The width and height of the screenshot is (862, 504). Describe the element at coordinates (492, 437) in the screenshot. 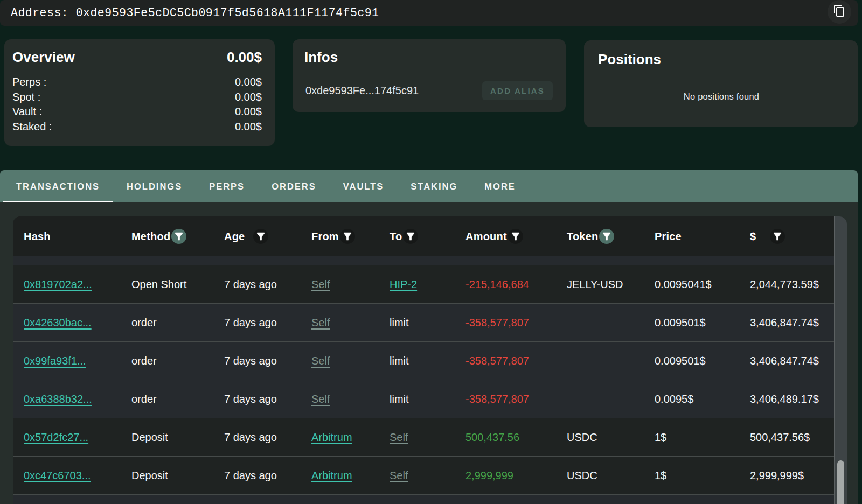

I see `cell-amount: 500,437.56` at that location.